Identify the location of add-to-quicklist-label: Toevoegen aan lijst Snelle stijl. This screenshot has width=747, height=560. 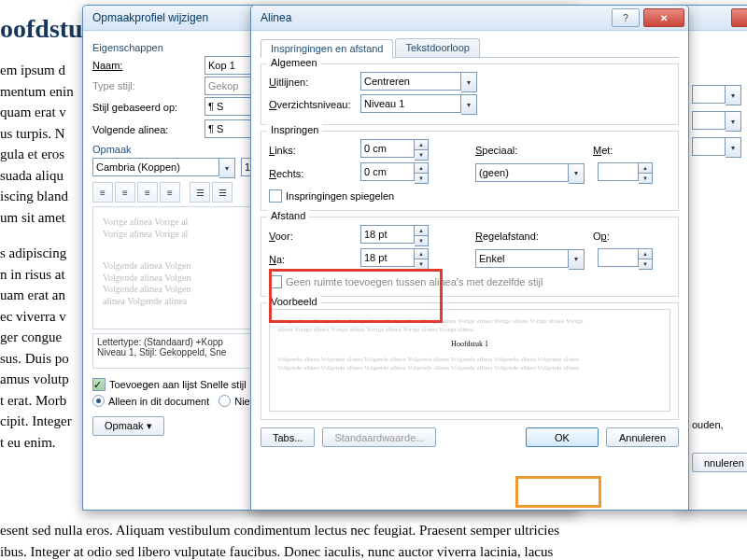
(177, 385).